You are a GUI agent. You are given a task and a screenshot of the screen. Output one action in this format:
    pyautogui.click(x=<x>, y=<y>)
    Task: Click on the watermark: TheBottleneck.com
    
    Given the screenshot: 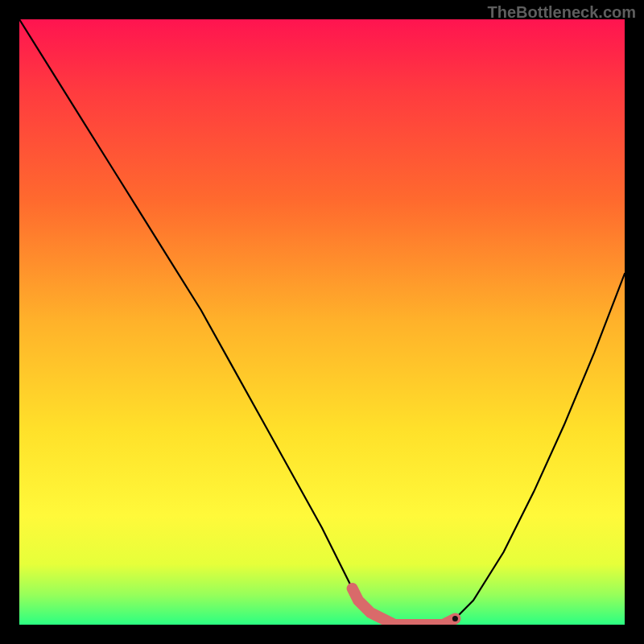 What is the action you would take?
    pyautogui.click(x=562, y=13)
    